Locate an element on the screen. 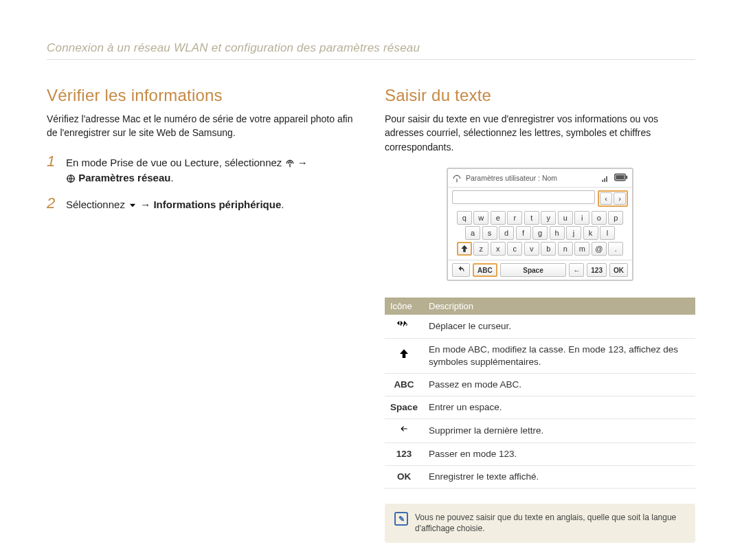  key-a: a is located at coordinates (473, 233).